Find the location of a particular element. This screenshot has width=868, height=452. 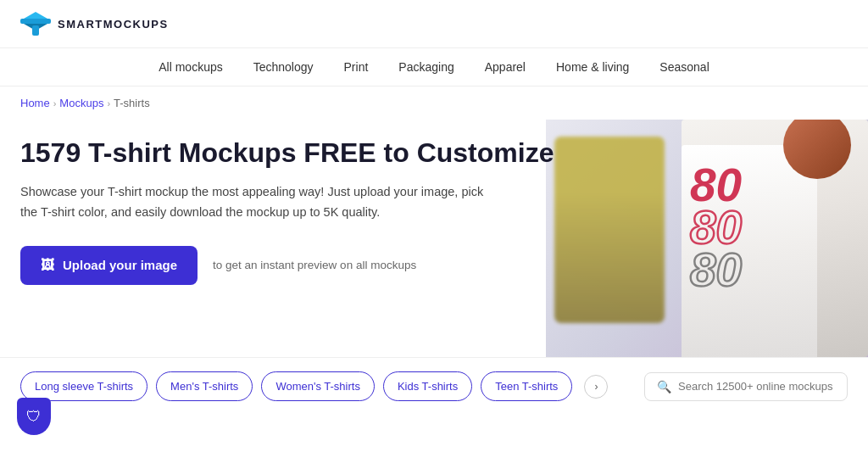

filter-bar: Long sleeve T-shirts Men's T-shirts Wome… is located at coordinates (434, 386).